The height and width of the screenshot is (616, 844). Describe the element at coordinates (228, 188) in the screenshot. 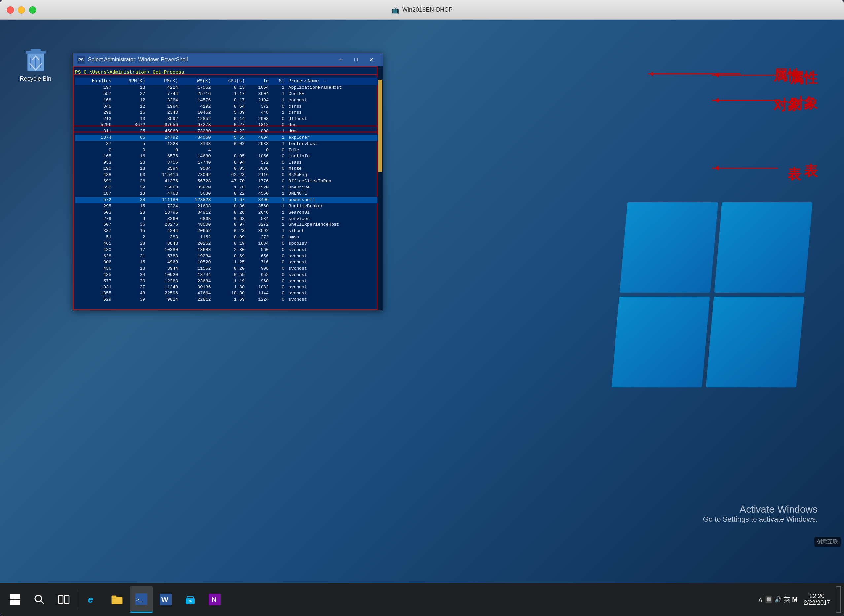

I see `ps-content: PS C:\Users\Administrator> Get-Process H…` at that location.